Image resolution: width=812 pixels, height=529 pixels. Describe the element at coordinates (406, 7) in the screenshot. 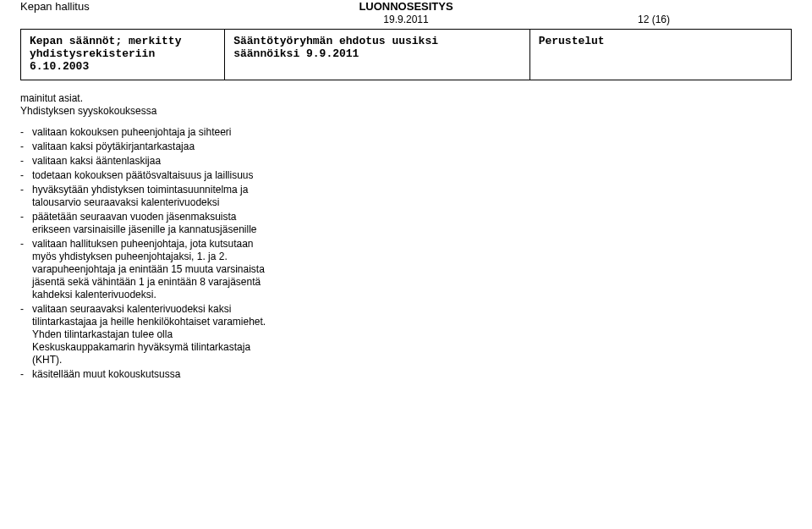

I see `draft-title: LUONNOSESITYS` at that location.